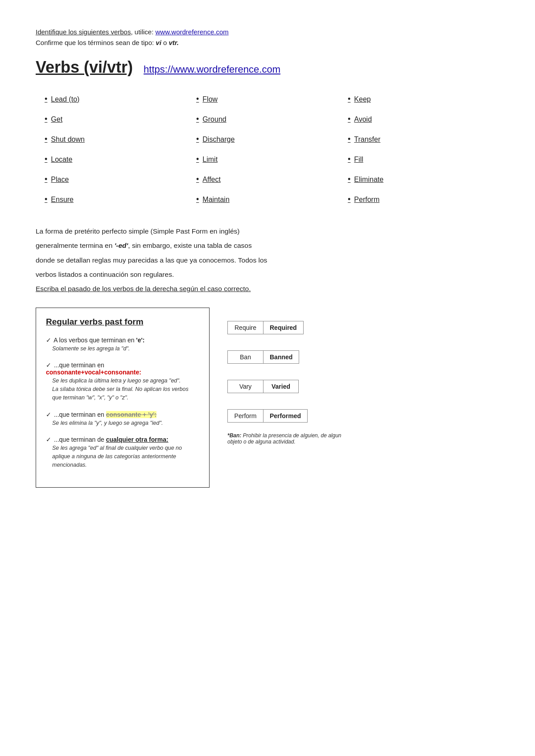  Describe the element at coordinates (94, 372) in the screenshot. I see `rule-title-red-2: consonante+vocal+consonante:` at that location.